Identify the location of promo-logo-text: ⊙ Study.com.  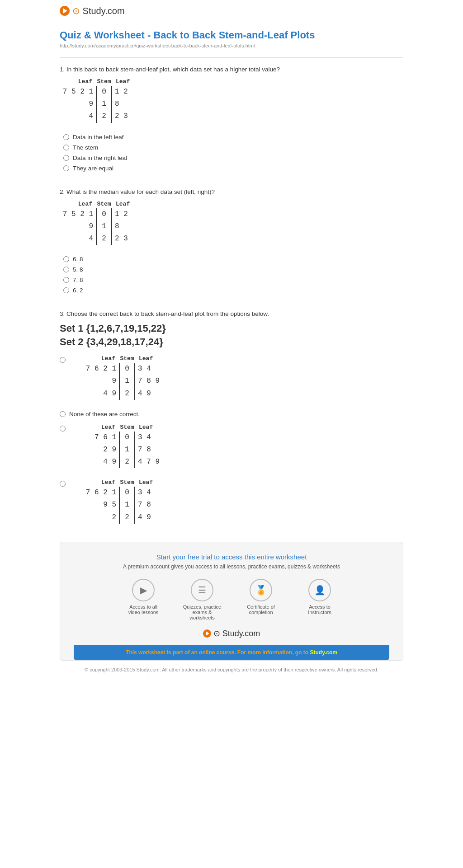
(237, 633).